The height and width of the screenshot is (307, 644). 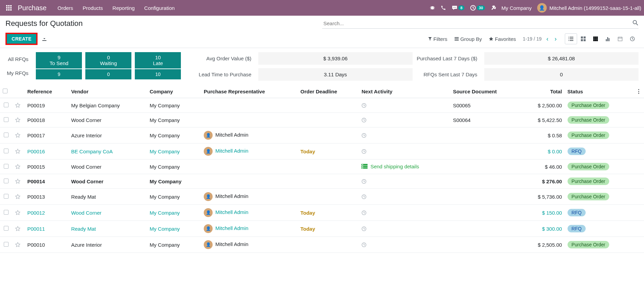 What do you see at coordinates (5, 91) in the screenshot?
I see `select-all-checkbox` at bounding box center [5, 91].